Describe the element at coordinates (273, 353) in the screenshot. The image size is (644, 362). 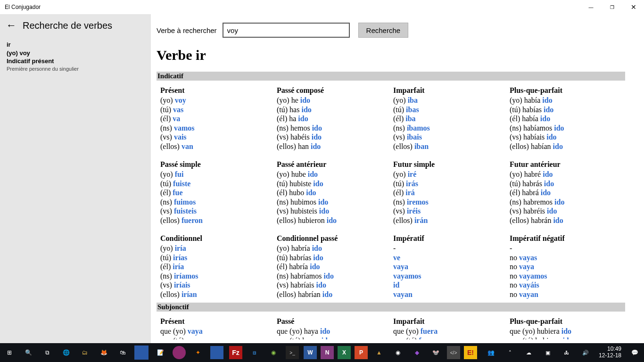
I see `androidstudio-icon: ◉` at that location.